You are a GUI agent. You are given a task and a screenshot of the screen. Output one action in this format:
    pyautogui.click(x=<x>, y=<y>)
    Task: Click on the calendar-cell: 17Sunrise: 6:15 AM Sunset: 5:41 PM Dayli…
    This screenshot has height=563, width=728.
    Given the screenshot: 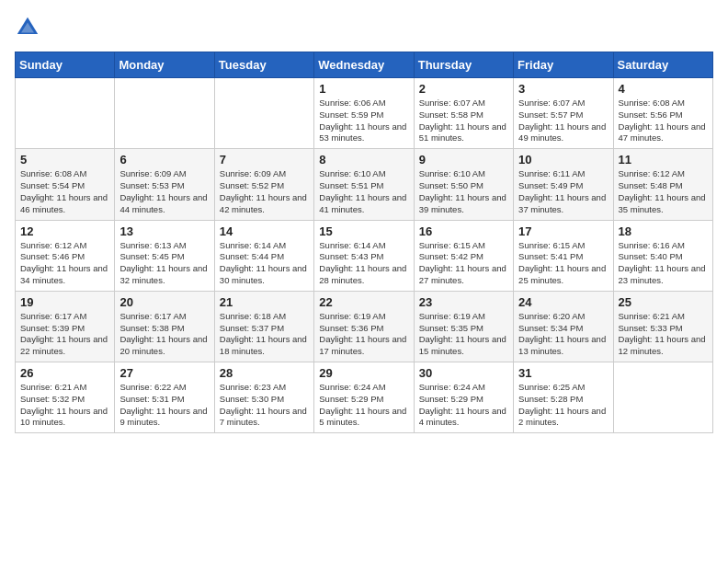 What is the action you would take?
    pyautogui.click(x=563, y=256)
    